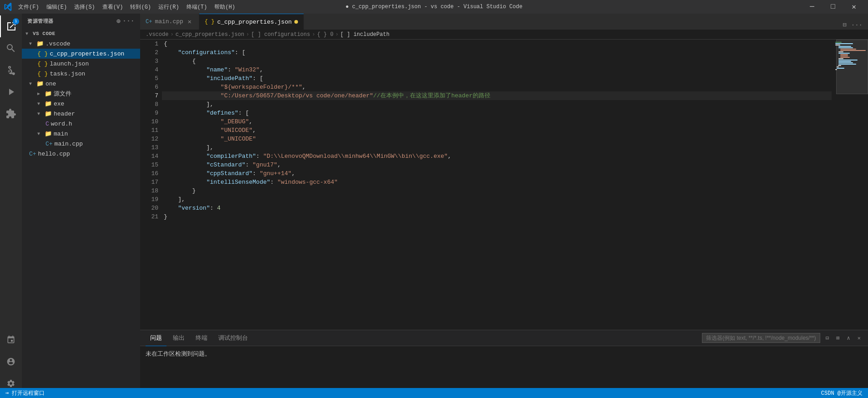  Describe the element at coordinates (11, 92) in the screenshot. I see `run-icon` at that location.